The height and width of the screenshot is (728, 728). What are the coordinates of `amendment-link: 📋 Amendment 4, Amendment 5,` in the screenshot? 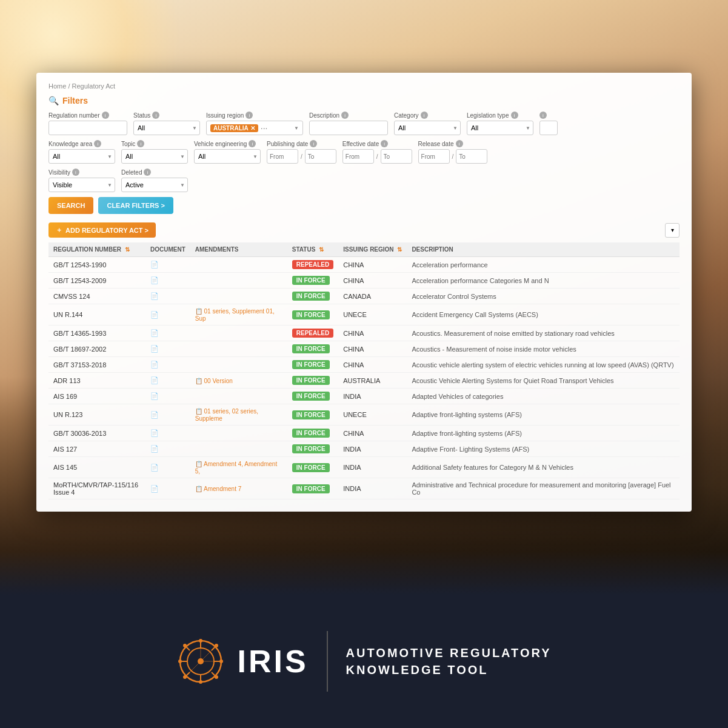 It's located at (236, 468).